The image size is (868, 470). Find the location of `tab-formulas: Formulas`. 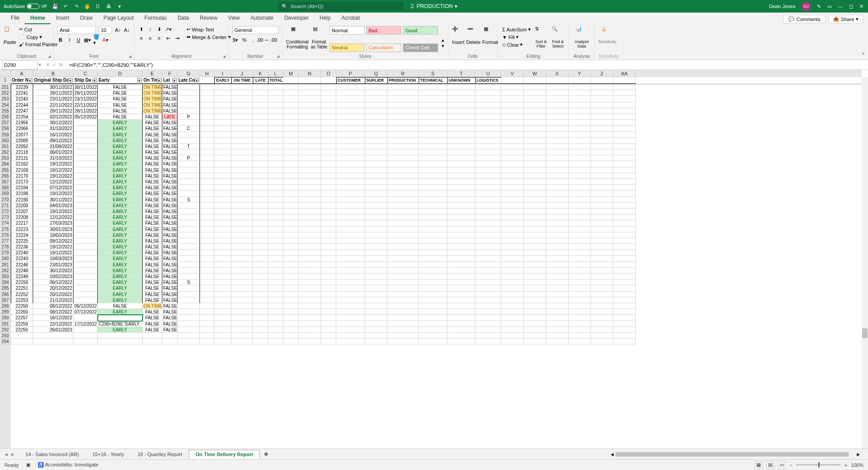

tab-formulas: Formulas is located at coordinates (156, 18).